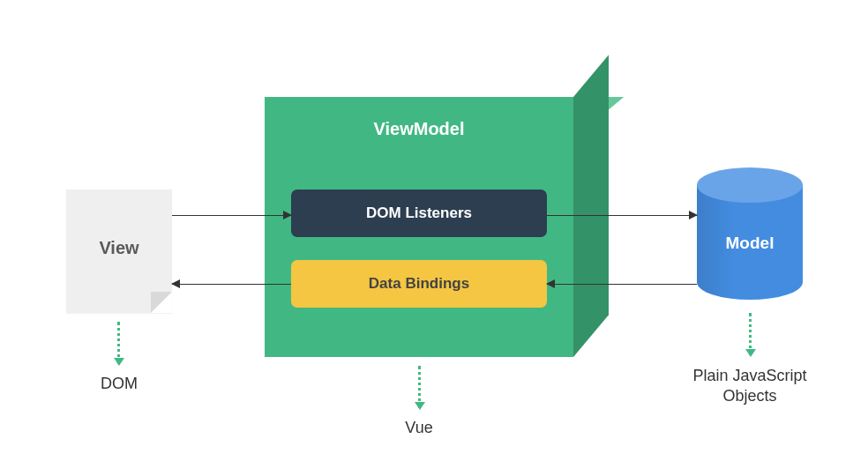 Image resolution: width=868 pixels, height=461 pixels. What do you see at coordinates (622, 284) in the screenshot?
I see `arrow-model-to-bindings` at bounding box center [622, 284].